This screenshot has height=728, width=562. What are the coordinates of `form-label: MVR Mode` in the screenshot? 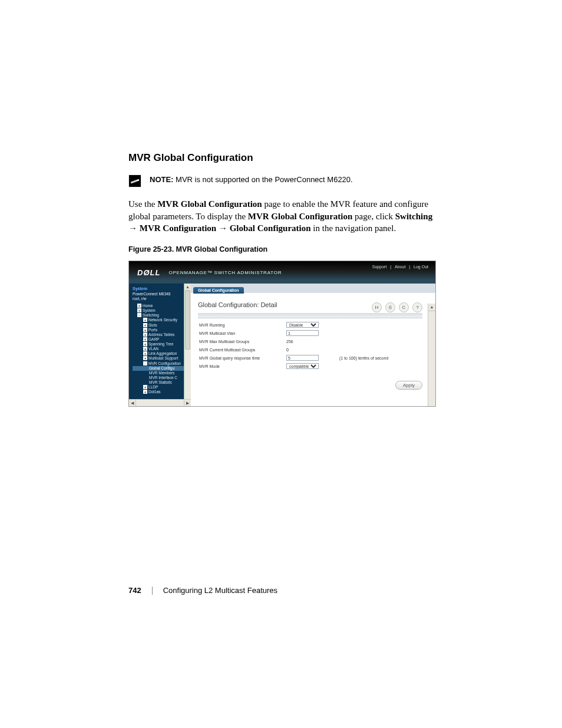 It's located at (242, 367).